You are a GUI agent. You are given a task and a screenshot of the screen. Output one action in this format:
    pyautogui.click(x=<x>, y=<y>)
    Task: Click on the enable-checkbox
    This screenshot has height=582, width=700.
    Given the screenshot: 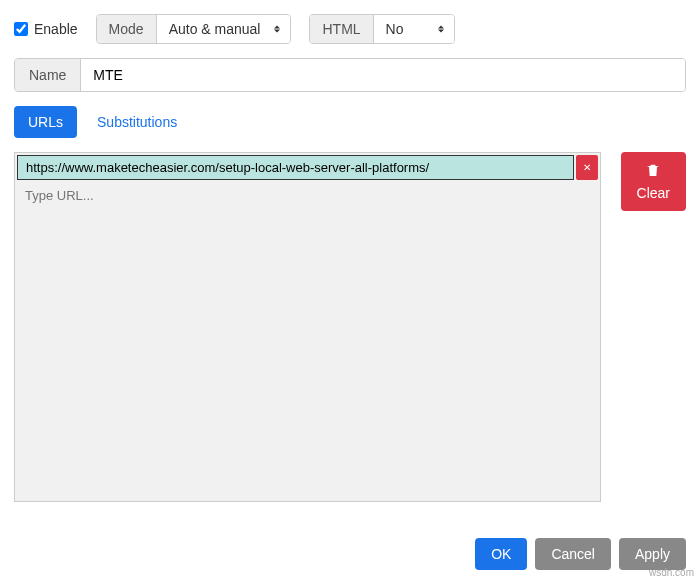 What is the action you would take?
    pyautogui.click(x=21, y=29)
    